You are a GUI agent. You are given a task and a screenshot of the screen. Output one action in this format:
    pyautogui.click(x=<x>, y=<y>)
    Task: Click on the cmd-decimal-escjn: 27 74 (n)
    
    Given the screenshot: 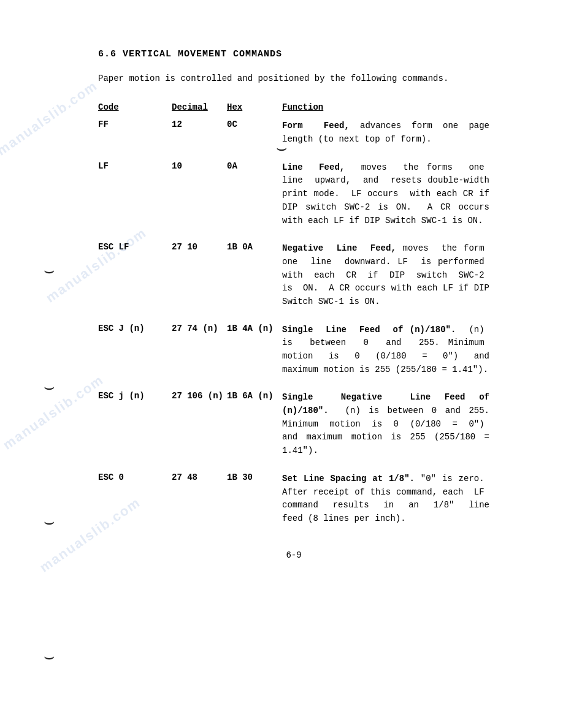 What is the action you would take?
    pyautogui.click(x=199, y=328)
    